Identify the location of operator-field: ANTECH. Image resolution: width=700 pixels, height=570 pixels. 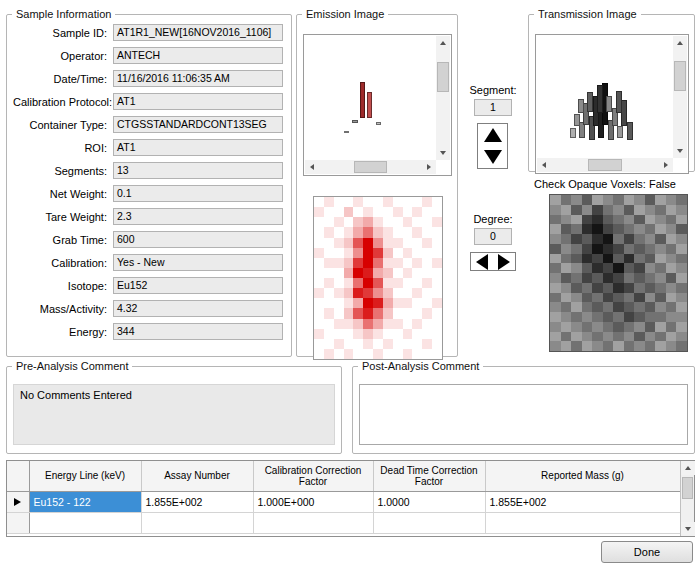
(198, 56).